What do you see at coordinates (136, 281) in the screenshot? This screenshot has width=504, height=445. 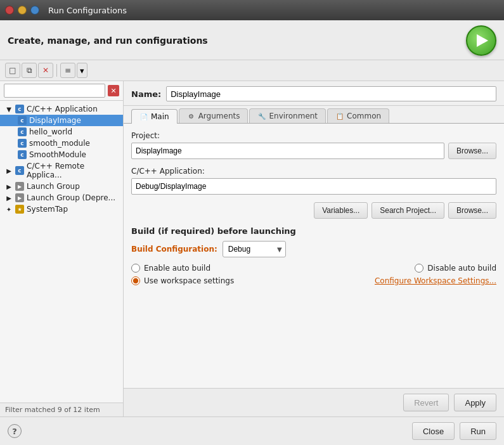 I see `radio-workspace-settings` at bounding box center [136, 281].